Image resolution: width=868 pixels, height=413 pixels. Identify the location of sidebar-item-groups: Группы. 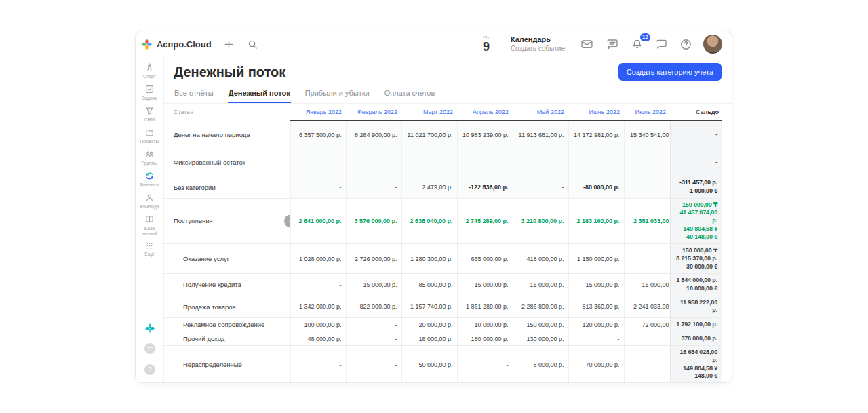
(150, 157).